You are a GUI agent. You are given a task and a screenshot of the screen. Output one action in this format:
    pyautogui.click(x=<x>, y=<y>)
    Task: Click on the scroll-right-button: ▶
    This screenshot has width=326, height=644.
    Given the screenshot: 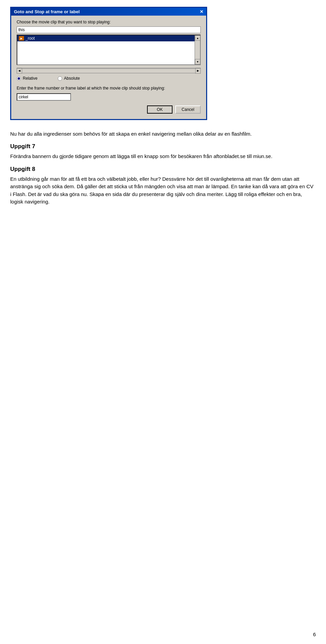 What is the action you would take?
    pyautogui.click(x=198, y=71)
    